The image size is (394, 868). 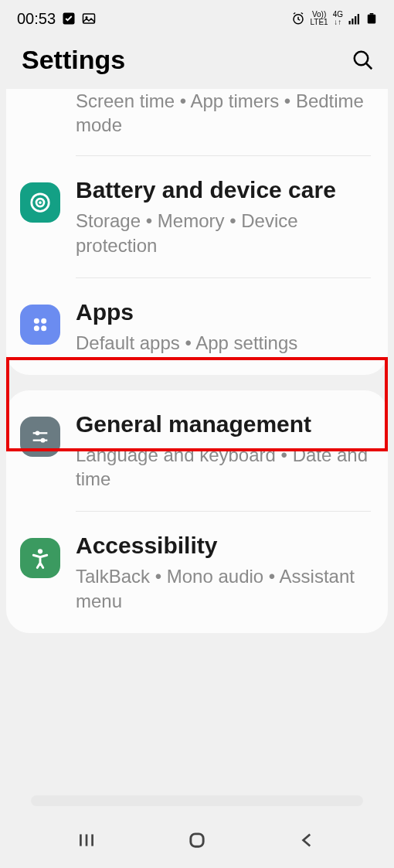 I want to click on settings-item-accessibility: Accessibility TalkBack • Mono audio • As…, so click(x=197, y=572).